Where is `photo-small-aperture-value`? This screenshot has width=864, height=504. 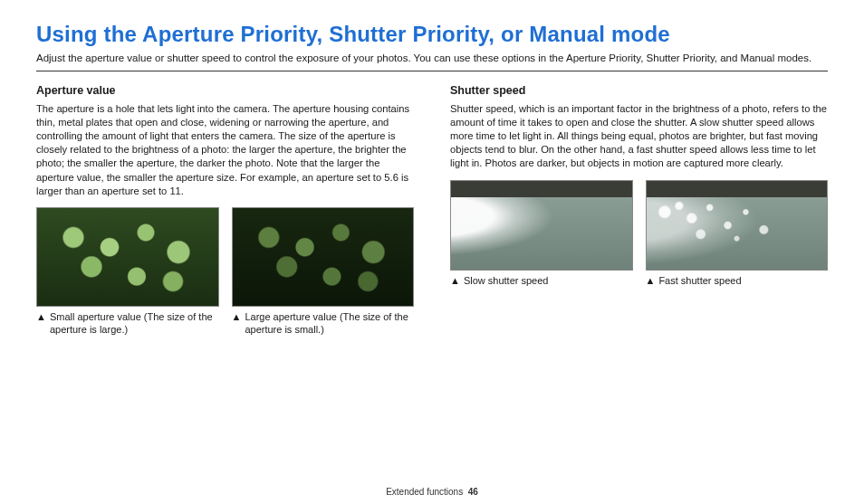
photo-small-aperture-value is located at coordinates (128, 257).